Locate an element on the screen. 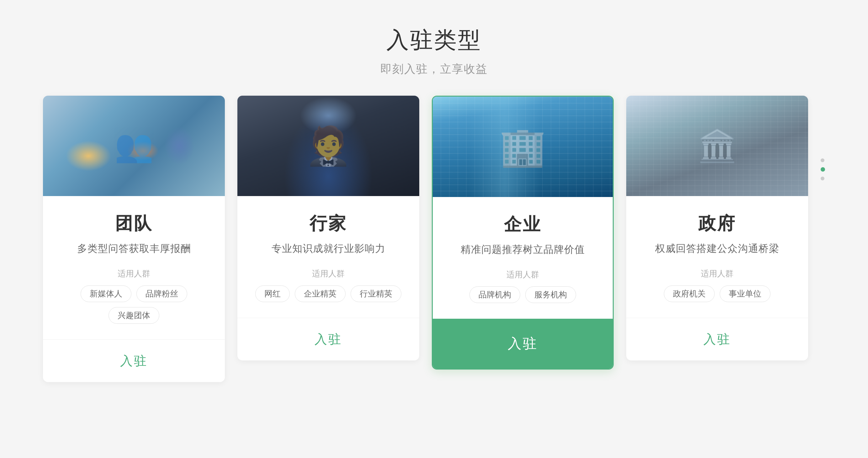  page-header: 入驻类型 即刻入驻，立享收益 is located at coordinates (434, 51).